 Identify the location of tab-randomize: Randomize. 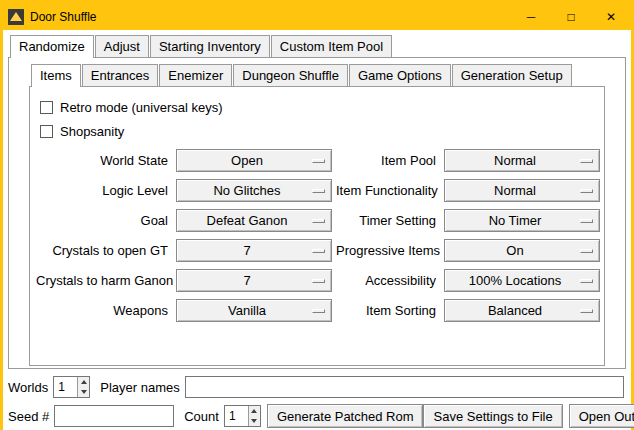
(52, 46).